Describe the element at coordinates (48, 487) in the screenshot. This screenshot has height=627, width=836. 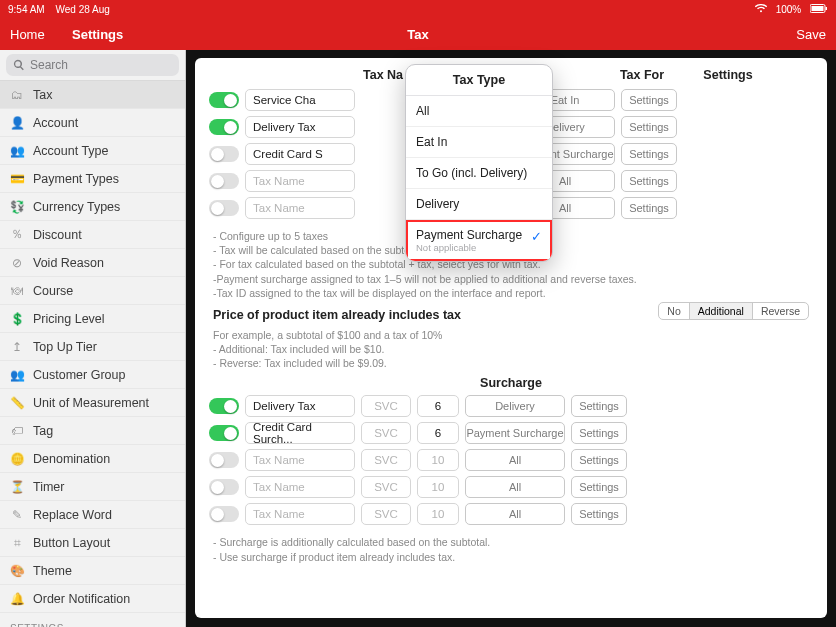
I see `sidebar-item-label: Timer` at that location.